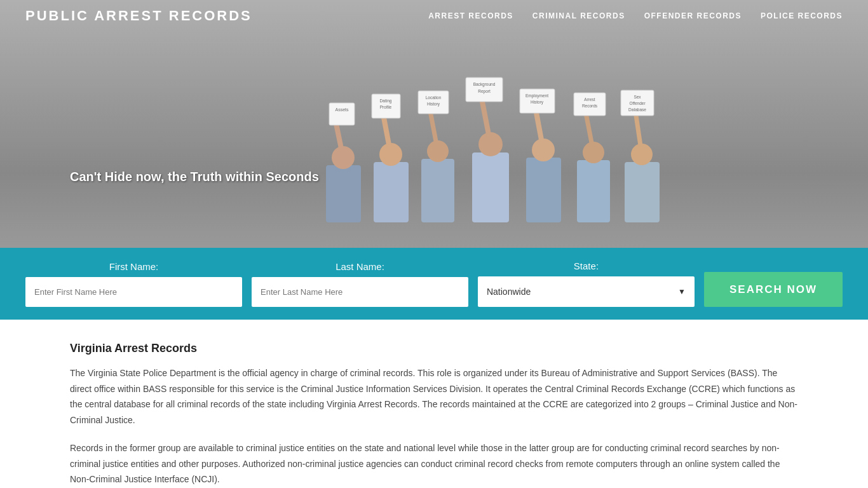 Image resolution: width=868 pixels, height=488 pixels. Describe the element at coordinates (360, 292) in the screenshot. I see `last-name-input` at that location.